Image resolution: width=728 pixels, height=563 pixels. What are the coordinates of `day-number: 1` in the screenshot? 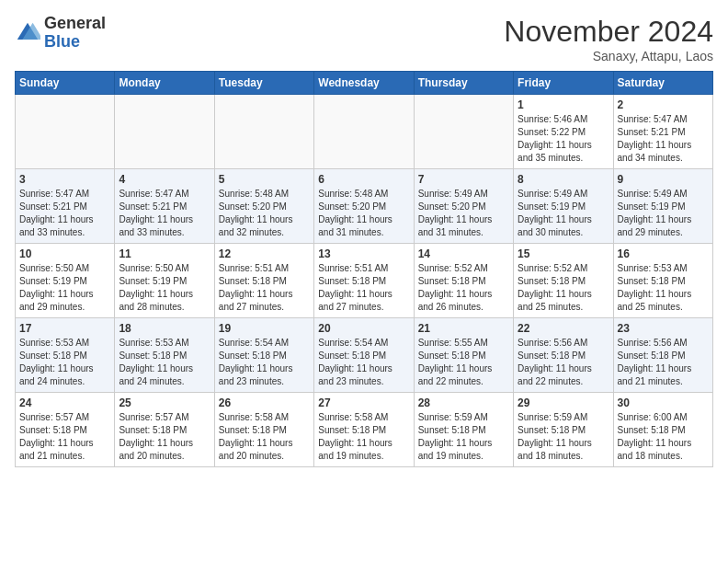 It's located at (563, 105).